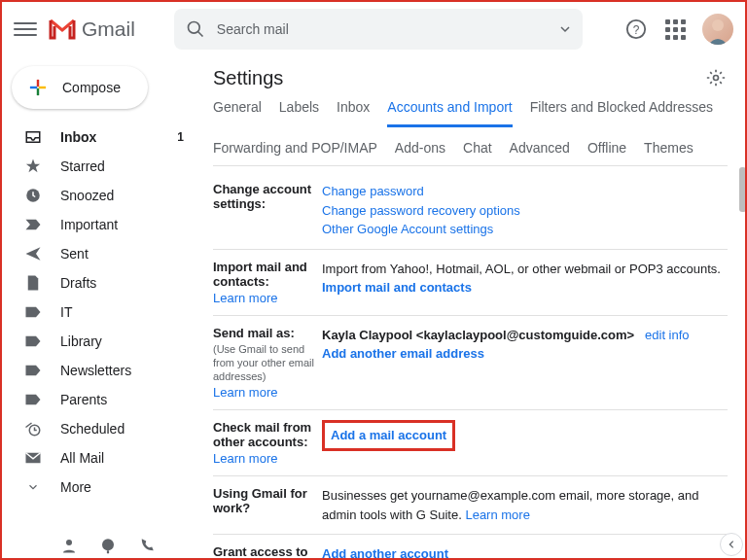  I want to click on search-bar: Search mail, so click(378, 29).